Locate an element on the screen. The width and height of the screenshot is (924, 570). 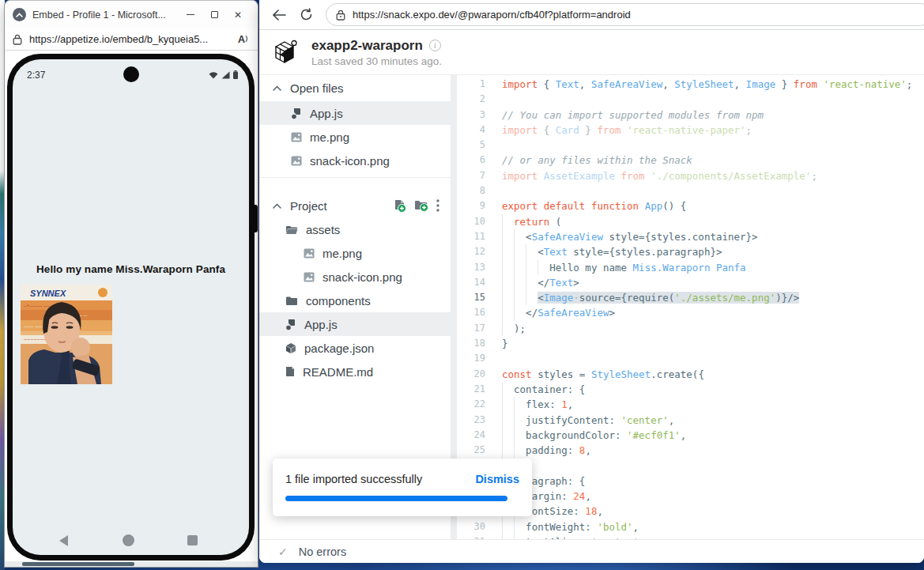
snack-logo-icon is located at coordinates (285, 52).